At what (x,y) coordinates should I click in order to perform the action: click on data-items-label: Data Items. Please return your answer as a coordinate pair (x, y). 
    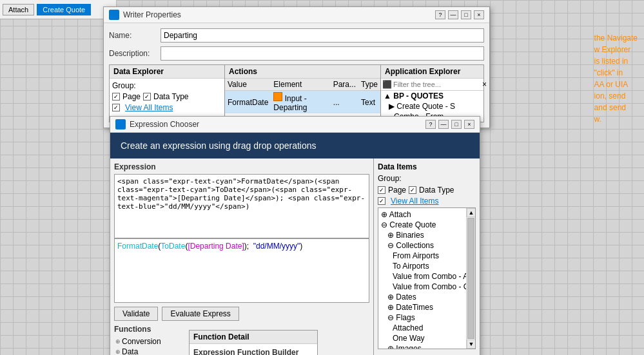
    Looking at the image, I should click on (427, 167).